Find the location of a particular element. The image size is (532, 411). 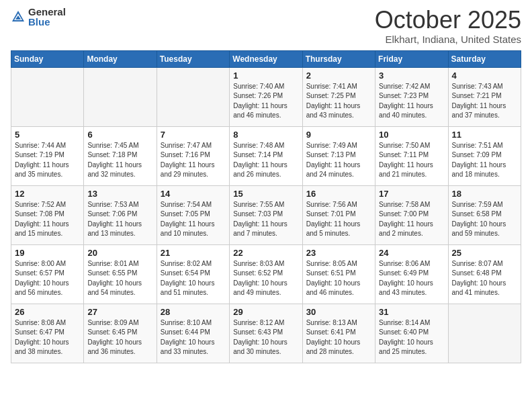

month-title: October 2025 is located at coordinates (448, 20).